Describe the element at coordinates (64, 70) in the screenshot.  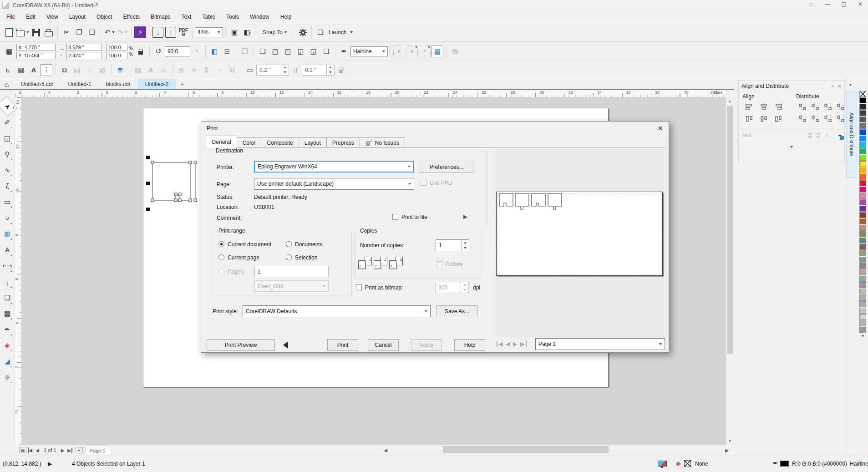
I see `transform-icon: ⧉` at that location.